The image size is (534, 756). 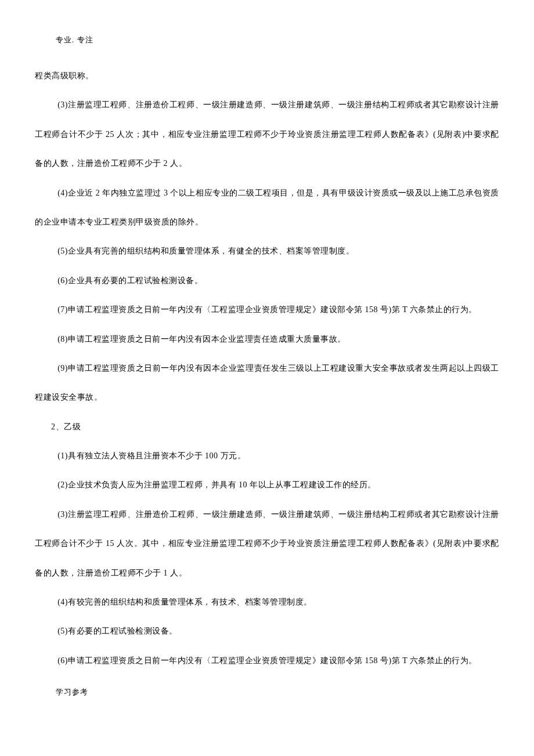 What do you see at coordinates (267, 602) in the screenshot?
I see `body-paragraph: (4)有较完善的组织结构和质量管理体系，有技术、档案等管理制度。` at bounding box center [267, 602].